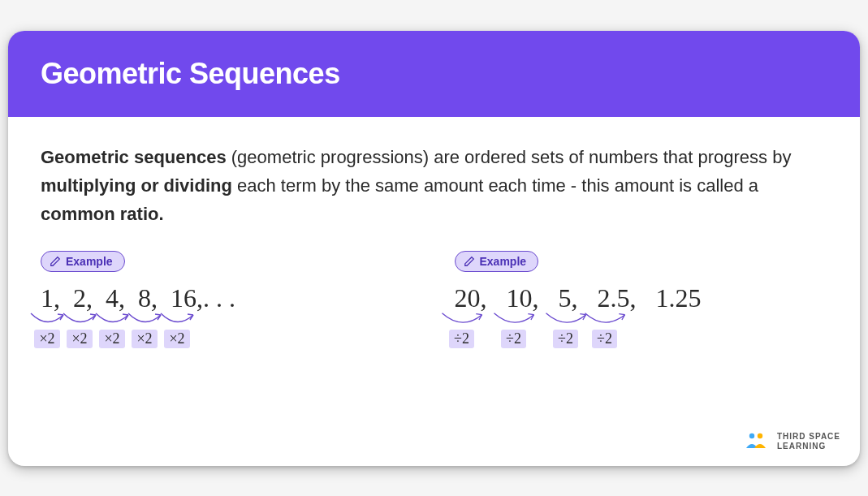  What do you see at coordinates (102, 214) in the screenshot?
I see `term-bold: common ratio.` at bounding box center [102, 214].